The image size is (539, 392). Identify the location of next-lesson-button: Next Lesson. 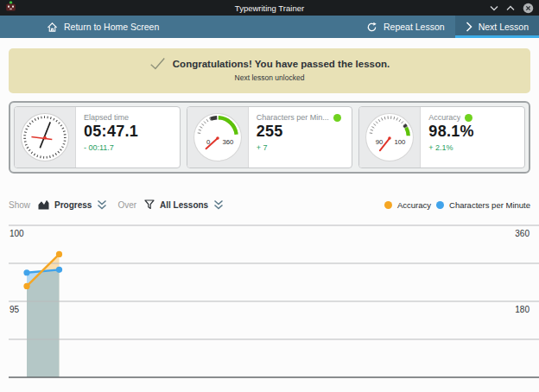
(498, 27).